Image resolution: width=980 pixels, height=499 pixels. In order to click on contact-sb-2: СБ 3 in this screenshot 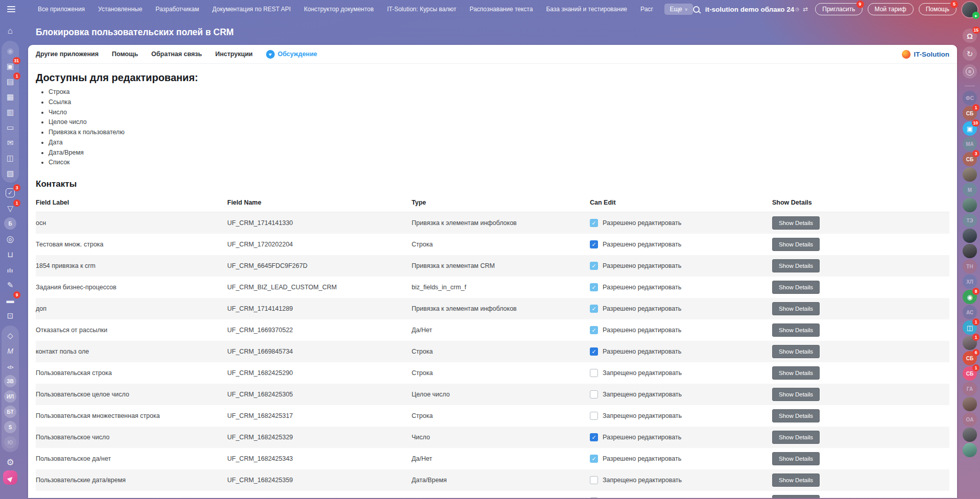, I will do `click(970, 159)`.